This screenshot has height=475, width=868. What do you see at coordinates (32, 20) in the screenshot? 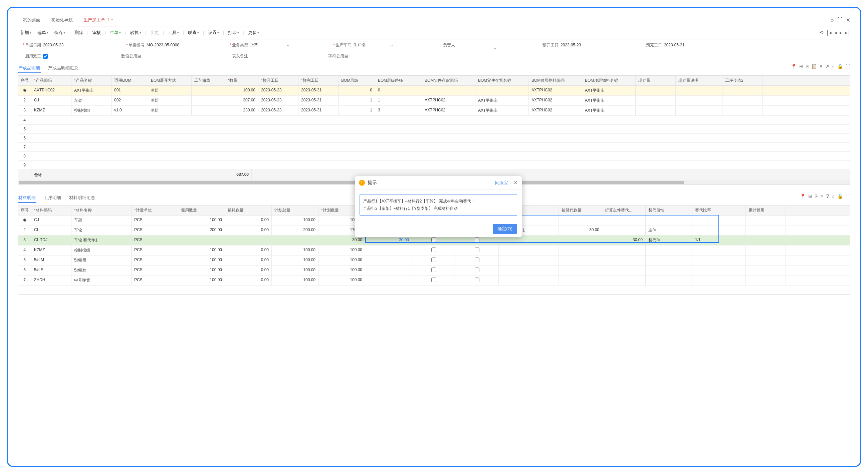
I see `tab-desktop: 我的桌面` at bounding box center [32, 20].